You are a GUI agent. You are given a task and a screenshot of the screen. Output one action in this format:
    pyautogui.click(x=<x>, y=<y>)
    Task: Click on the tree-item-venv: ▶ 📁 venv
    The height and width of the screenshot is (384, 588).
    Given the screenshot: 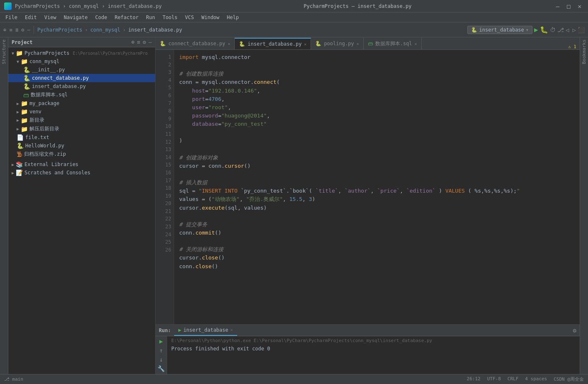 What is the action you would take?
    pyautogui.click(x=82, y=112)
    